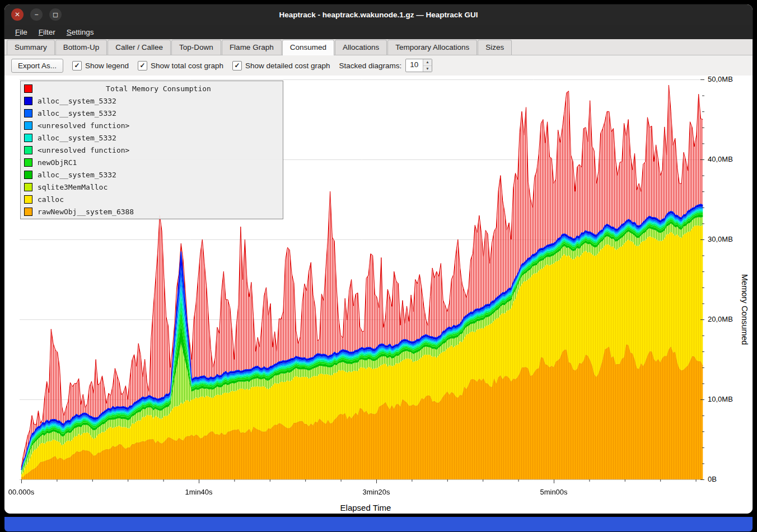  I want to click on x-axis-title: Elapsed Time, so click(366, 508).